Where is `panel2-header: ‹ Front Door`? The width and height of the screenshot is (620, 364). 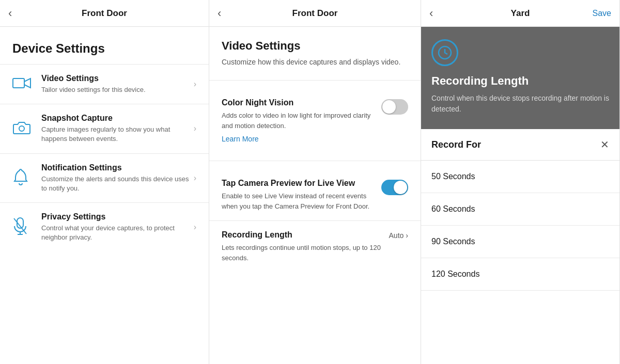
panel2-header: ‹ Front Door is located at coordinates (315, 13).